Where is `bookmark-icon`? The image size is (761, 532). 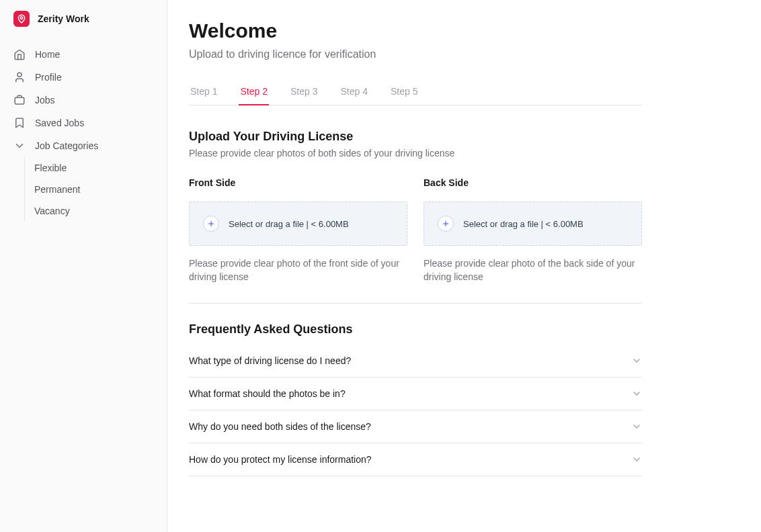 bookmark-icon is located at coordinates (19, 123).